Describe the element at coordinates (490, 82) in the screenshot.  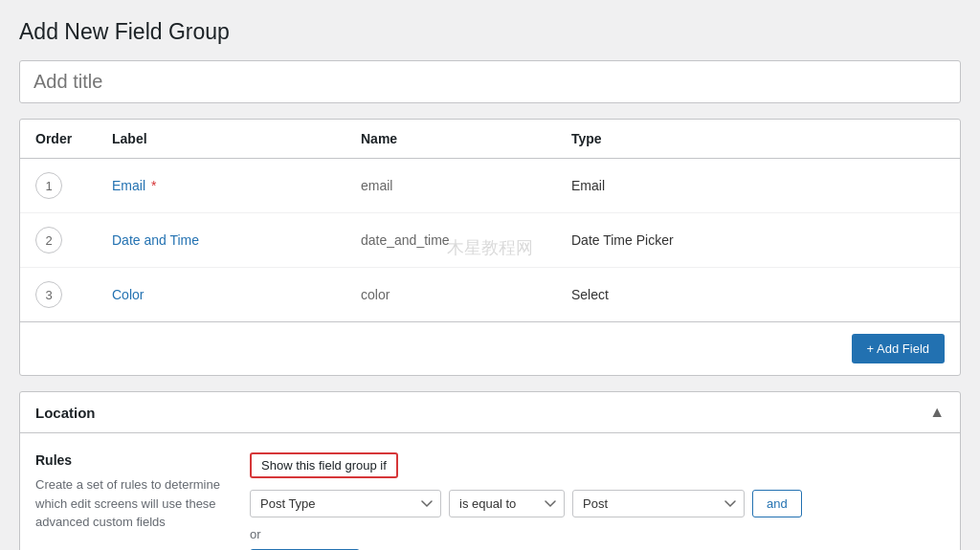
I see `title-input` at that location.